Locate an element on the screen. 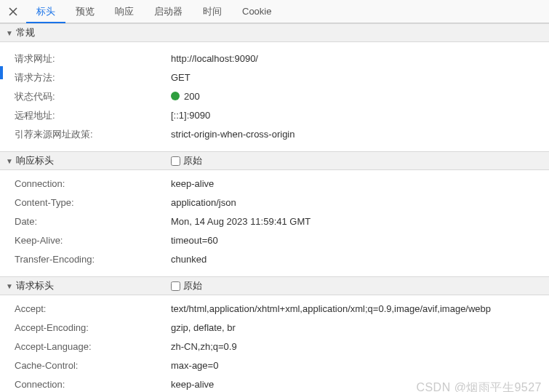 This screenshot has height=392, width=549. section-request-header: ▼ 请求标头 原始 is located at coordinates (275, 286).